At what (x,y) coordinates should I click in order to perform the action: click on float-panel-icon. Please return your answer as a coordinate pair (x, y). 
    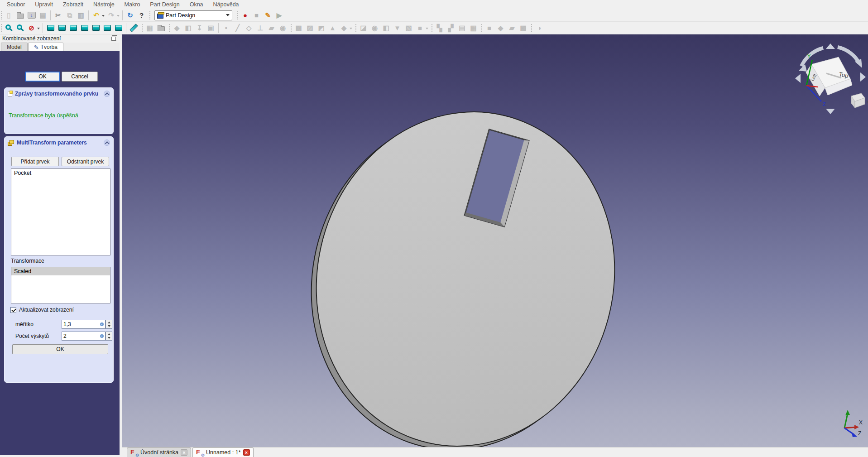
    Looking at the image, I should click on (114, 39).